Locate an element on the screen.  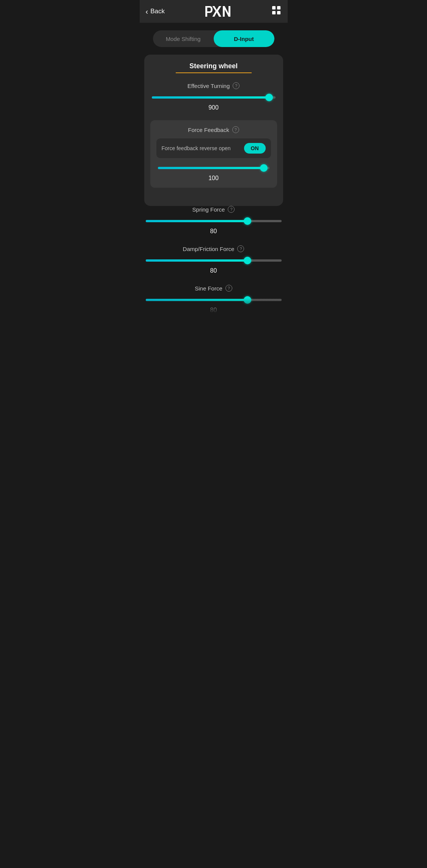
effective-turning-section: Effective Turning ? 900 is located at coordinates (214, 97).